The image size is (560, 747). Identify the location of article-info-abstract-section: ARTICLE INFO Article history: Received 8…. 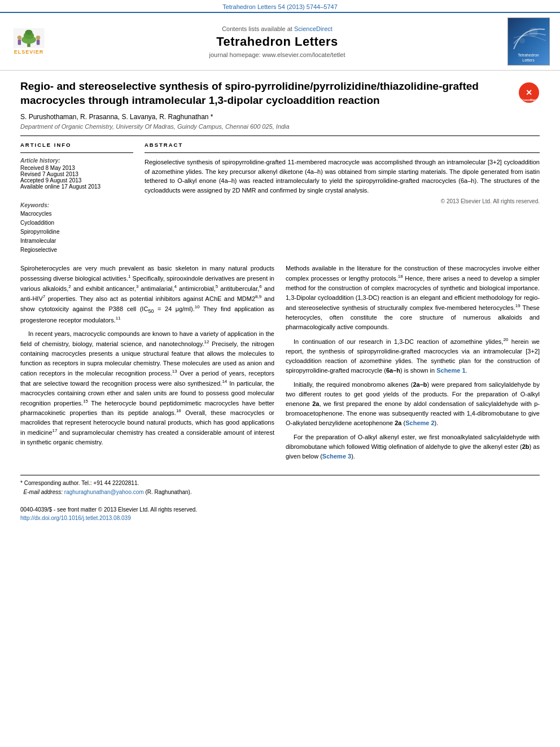
(280, 198).